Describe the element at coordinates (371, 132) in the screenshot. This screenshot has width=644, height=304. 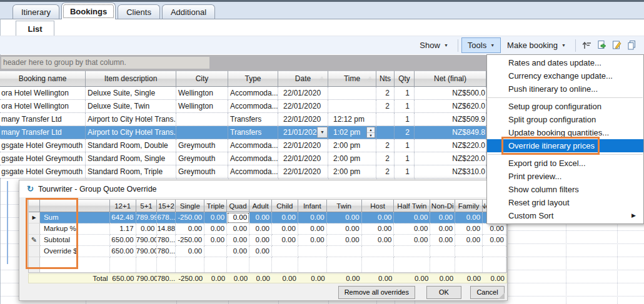
I see `time-spinner: ▲▼` at that location.